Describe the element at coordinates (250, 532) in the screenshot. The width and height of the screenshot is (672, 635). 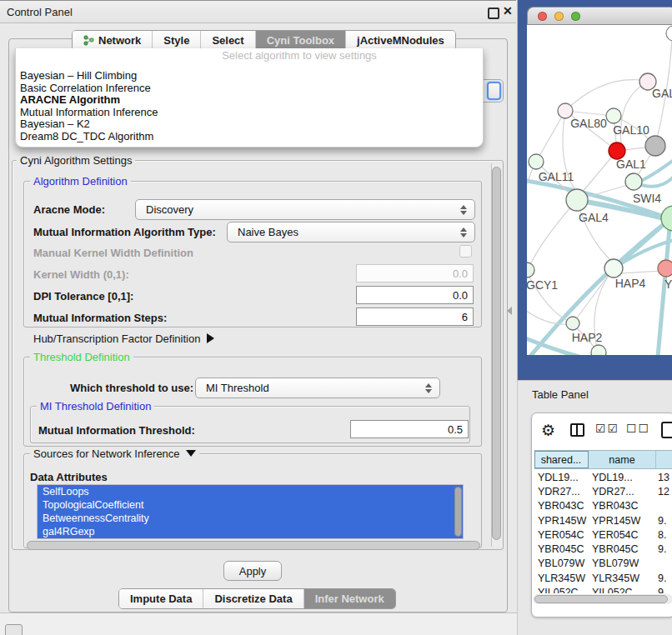
I see `list-item-selected: gal4RGexp` at that location.